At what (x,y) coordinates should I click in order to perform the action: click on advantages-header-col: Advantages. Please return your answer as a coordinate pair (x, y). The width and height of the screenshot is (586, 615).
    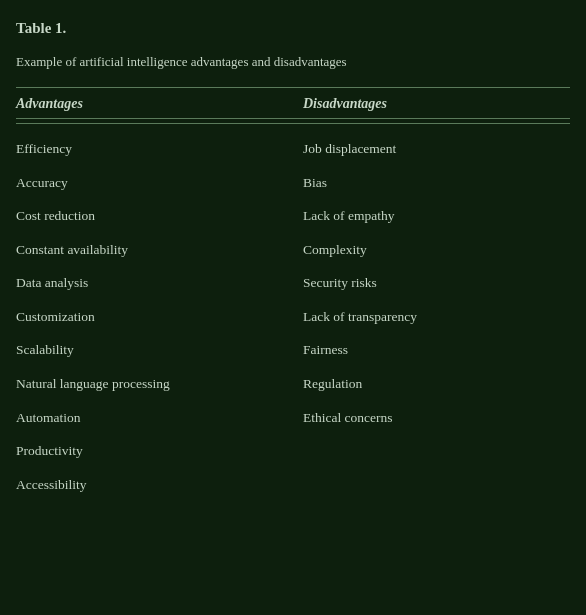
    Looking at the image, I should click on (154, 104).